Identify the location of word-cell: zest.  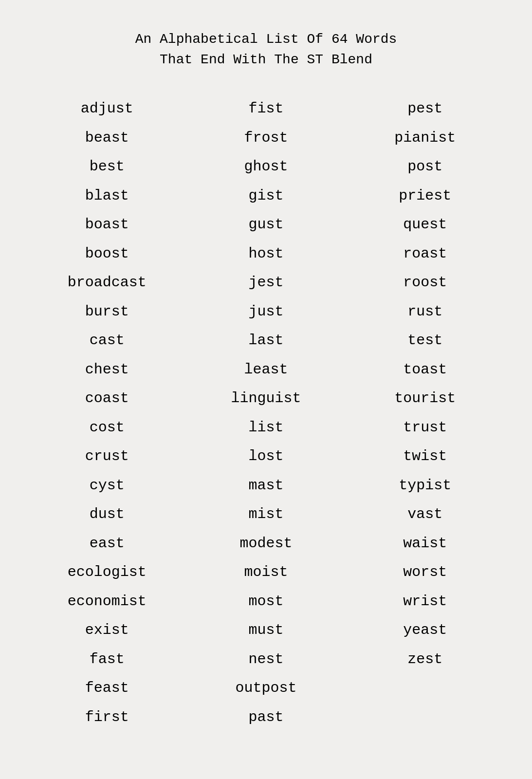
(425, 660).